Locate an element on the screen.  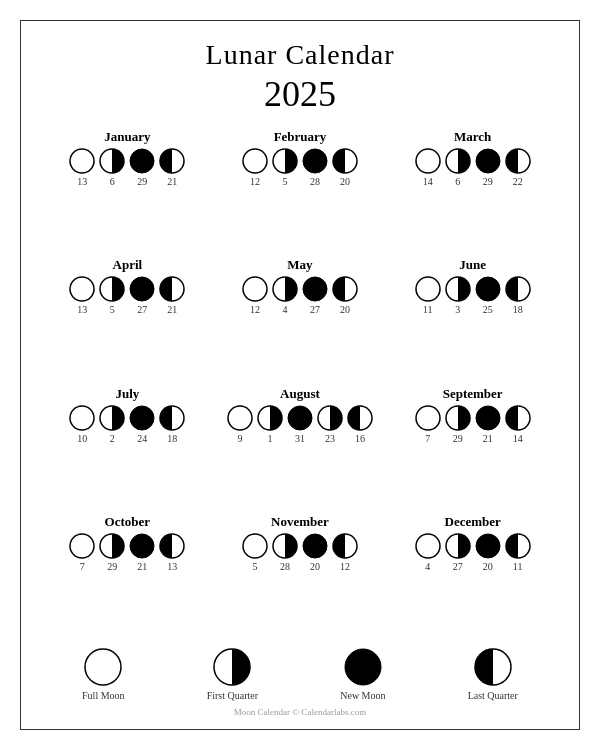
phase-date: 6 is located at coordinates (112, 182).